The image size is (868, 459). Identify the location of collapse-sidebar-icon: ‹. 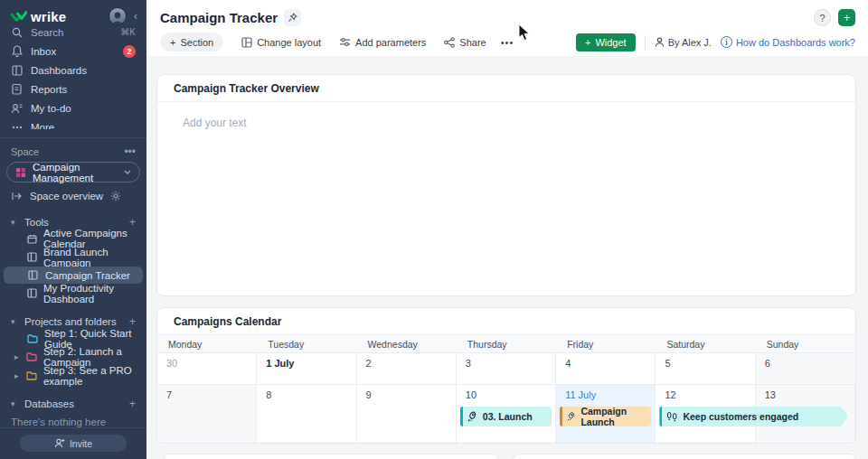
(136, 16).